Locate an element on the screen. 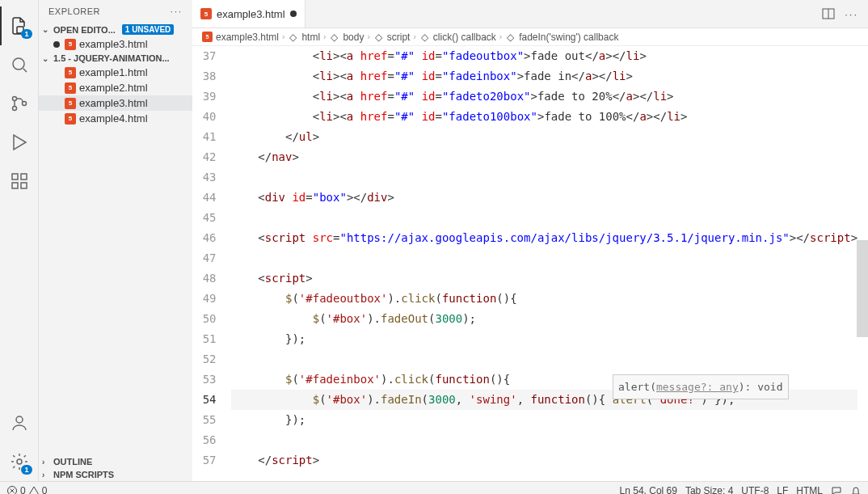 The image size is (868, 494). open-editors-section: ⌄ OPEN EDITO... 1 UNSAVED is located at coordinates (116, 29).